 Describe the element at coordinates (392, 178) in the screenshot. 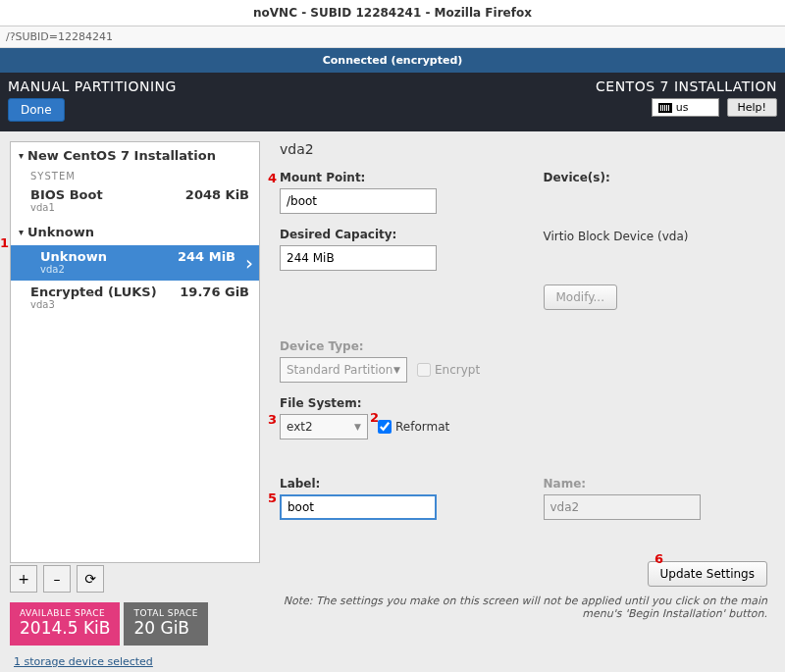

I see `mount-point-label: Mount Point:` at that location.